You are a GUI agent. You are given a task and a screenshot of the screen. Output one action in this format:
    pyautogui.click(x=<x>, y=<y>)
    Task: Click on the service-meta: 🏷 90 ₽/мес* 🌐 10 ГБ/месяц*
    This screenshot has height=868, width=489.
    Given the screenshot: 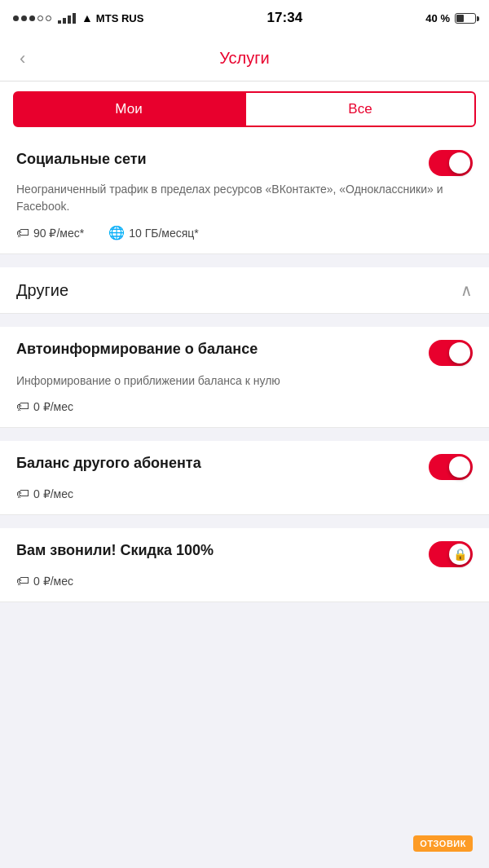 What is the action you would take?
    pyautogui.click(x=244, y=233)
    